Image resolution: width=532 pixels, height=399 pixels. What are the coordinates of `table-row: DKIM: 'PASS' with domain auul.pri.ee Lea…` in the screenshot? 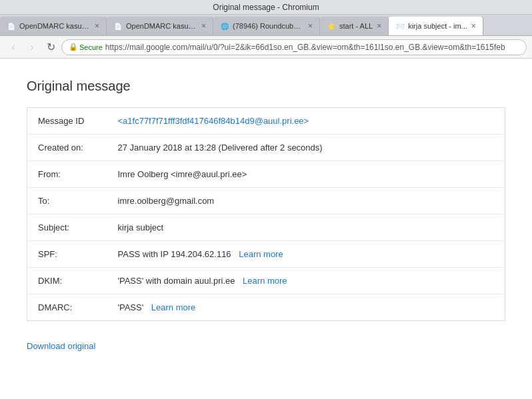 It's located at (267, 281).